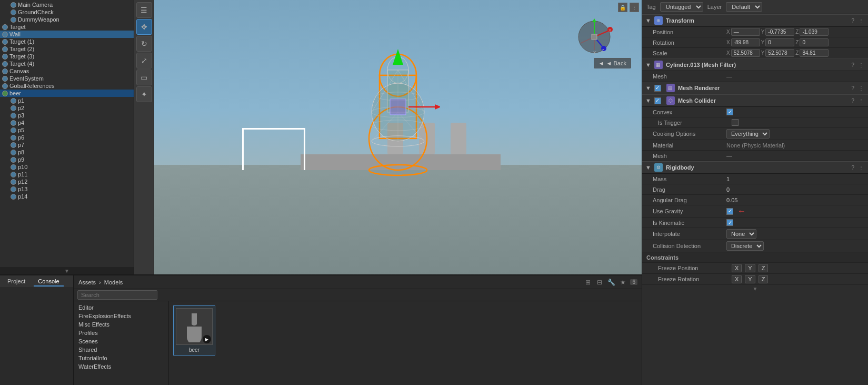 This screenshot has width=868, height=385. I want to click on search-input, so click(117, 295).